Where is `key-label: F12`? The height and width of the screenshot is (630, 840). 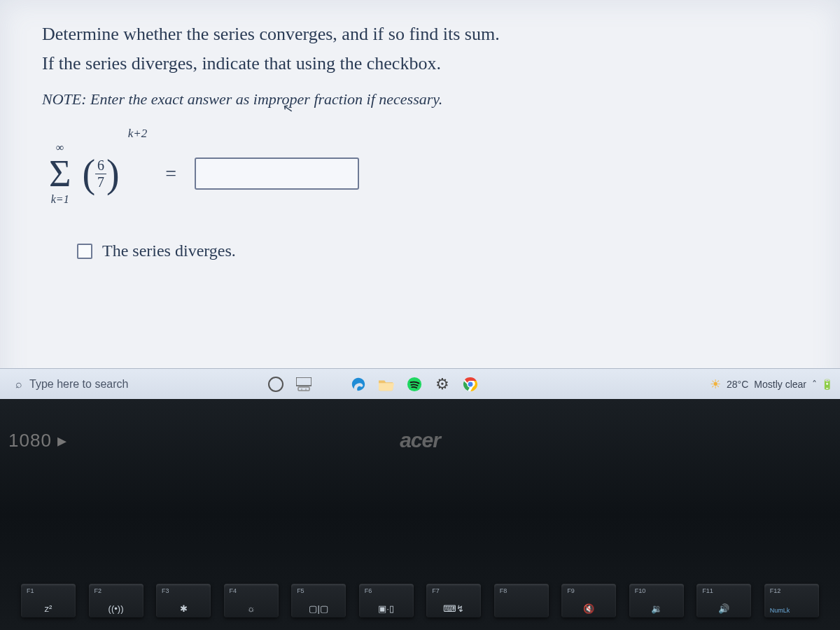
key-label: F12 is located at coordinates (776, 591).